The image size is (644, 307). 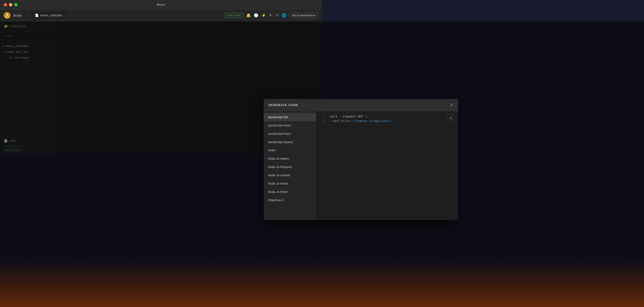 I want to click on code-block: 1curl --request GET \2--url https://reqr…, so click(x=321, y=119).